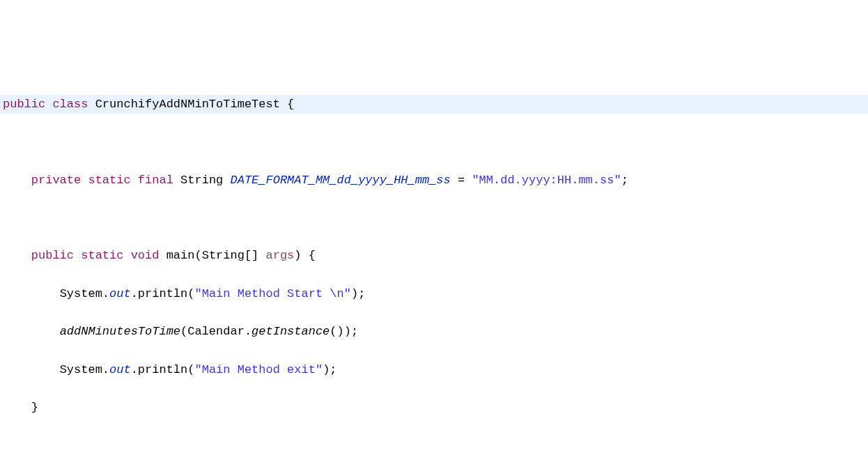 The image size is (868, 467). Describe the element at coordinates (290, 332) in the screenshot. I see `getInstance: getInstance` at that location.